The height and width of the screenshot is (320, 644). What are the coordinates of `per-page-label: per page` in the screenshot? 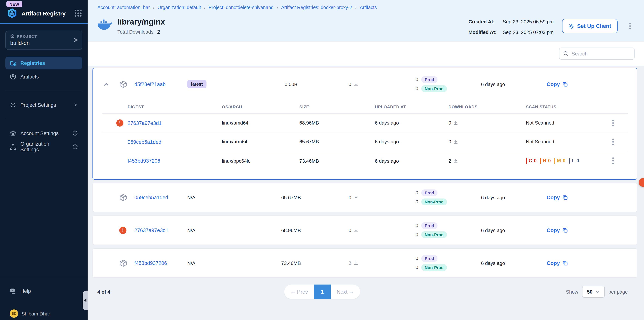 It's located at (618, 292).